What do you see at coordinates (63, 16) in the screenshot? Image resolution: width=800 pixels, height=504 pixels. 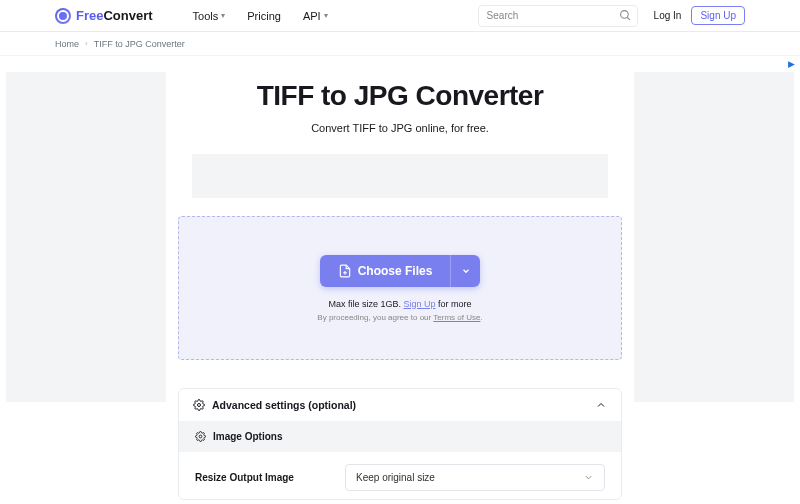 I see `logo-icon` at bounding box center [63, 16].